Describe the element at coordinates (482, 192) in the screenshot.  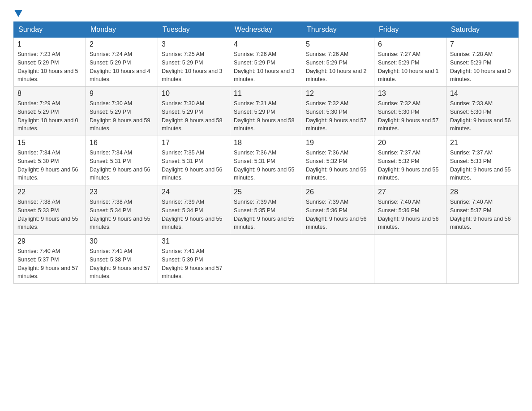
I see `day-number: 28` at that location.